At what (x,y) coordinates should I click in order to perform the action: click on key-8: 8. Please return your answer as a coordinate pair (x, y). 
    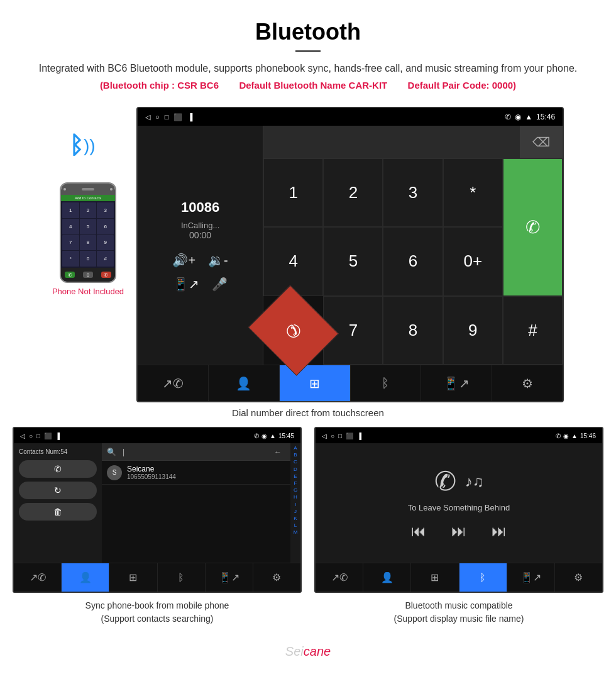
    Looking at the image, I should click on (412, 331).